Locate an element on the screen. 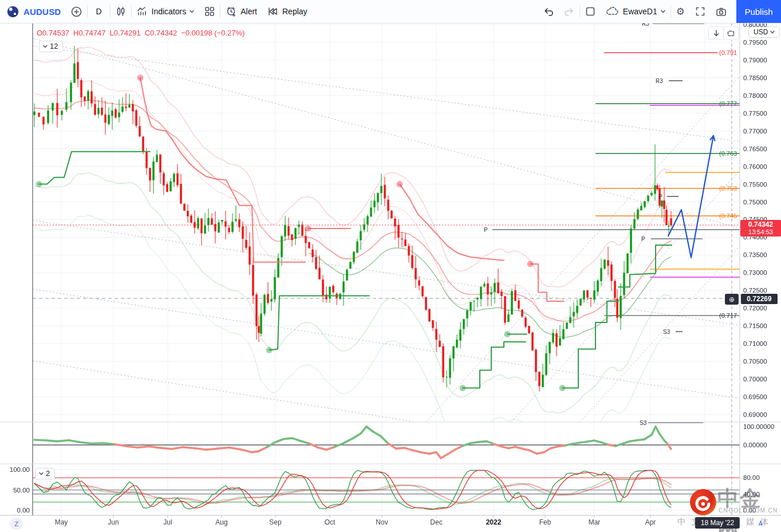 The height and width of the screenshot is (532, 781). ohlc-close: C0.74342 is located at coordinates (161, 33).